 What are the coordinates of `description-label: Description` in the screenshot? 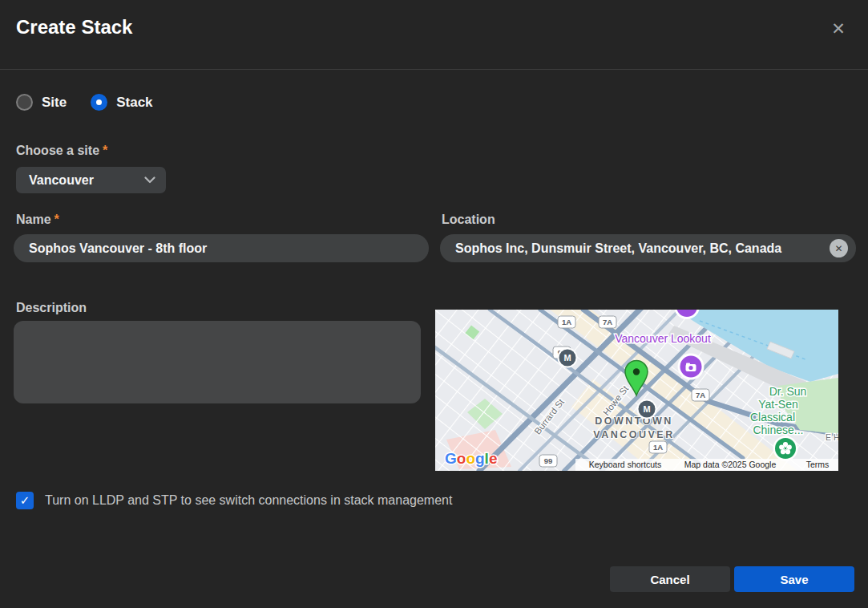 It's located at (51, 308).